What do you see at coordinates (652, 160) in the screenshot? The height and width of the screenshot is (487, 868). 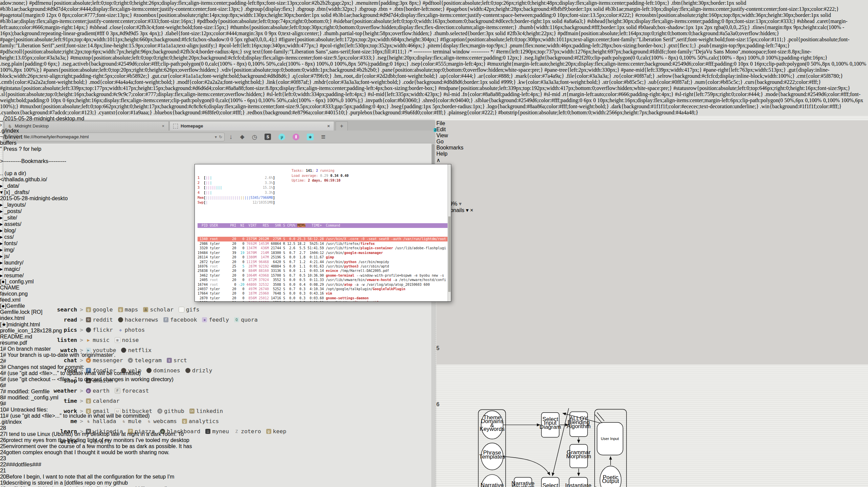 I see `page-up-button: ∧` at bounding box center [652, 160].